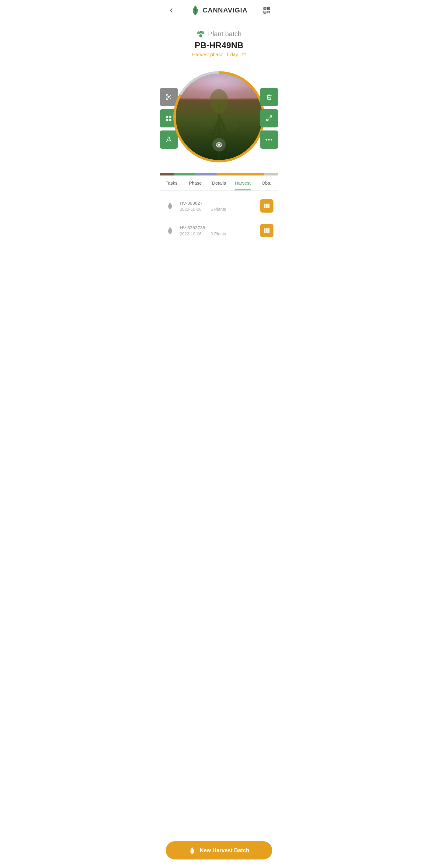  I want to click on plant-batch-icon, so click(201, 34).